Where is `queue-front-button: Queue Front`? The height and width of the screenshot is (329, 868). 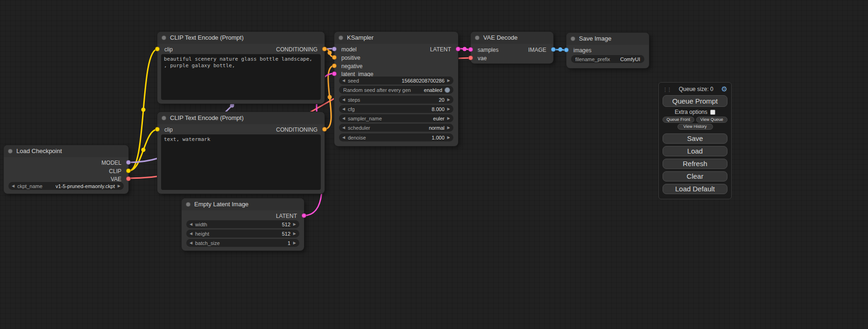
queue-front-button: Queue Front is located at coordinates (678, 119).